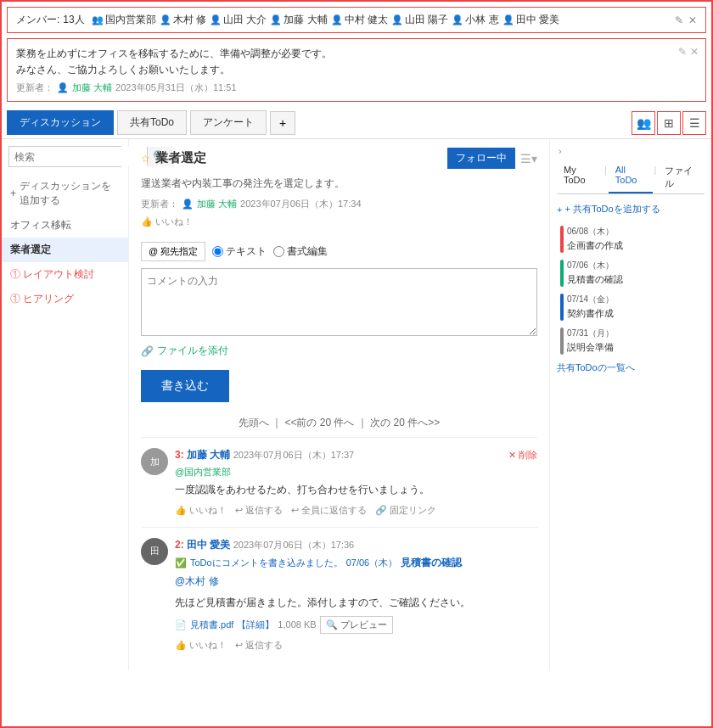 The image size is (713, 728). What do you see at coordinates (686, 20) in the screenshot?
I see `members-actions: ✎ ✕` at bounding box center [686, 20].